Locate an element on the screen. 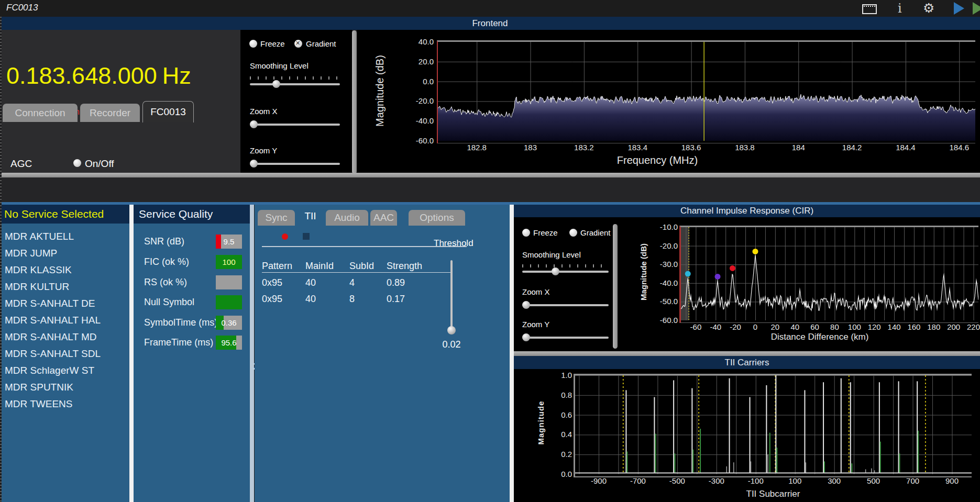 The width and height of the screenshot is (980, 502). cir-zoom-y-slider is located at coordinates (566, 338).